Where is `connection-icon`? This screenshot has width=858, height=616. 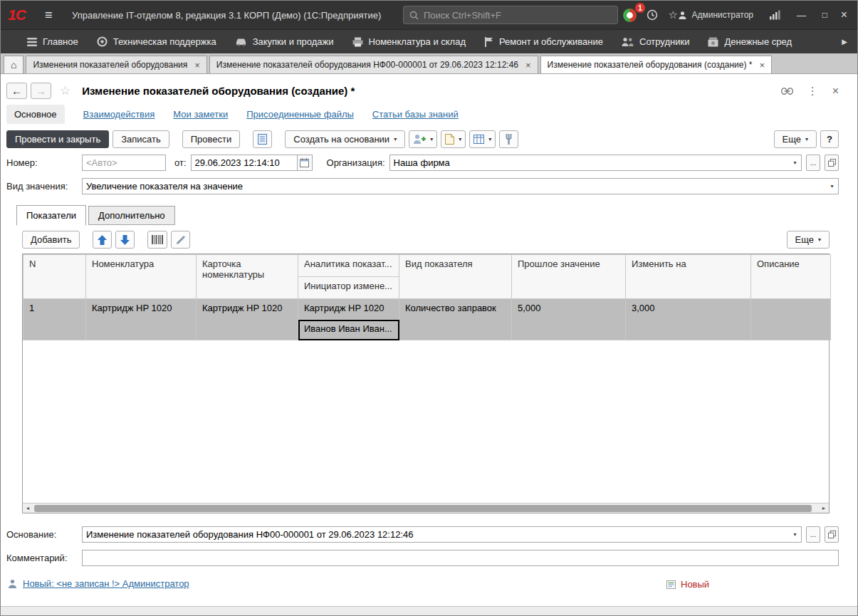 connection-icon is located at coordinates (775, 15).